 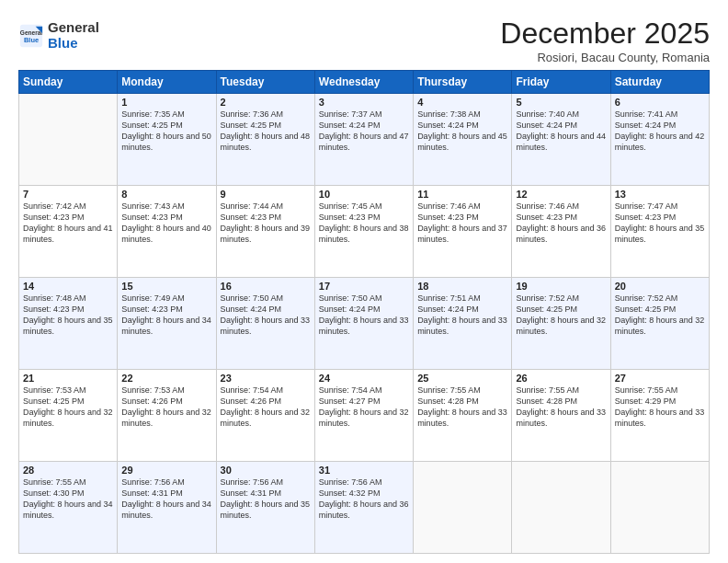 I want to click on day-number: 25, so click(x=462, y=378).